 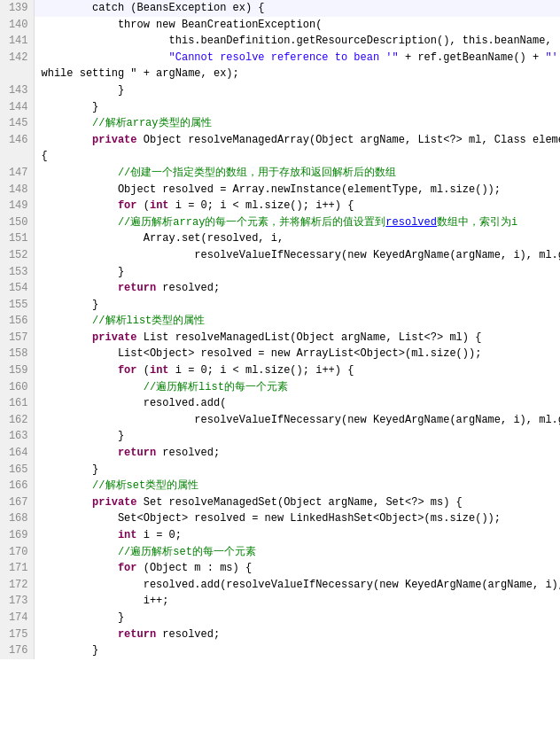 I want to click on line-number: 145, so click(x=17, y=124).